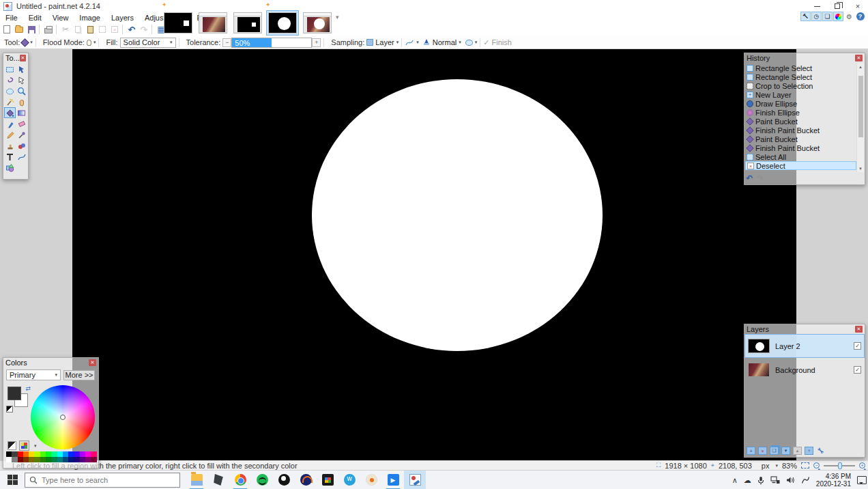 This screenshot has height=489, width=868. I want to click on taskbar-blue-circle-app, so click(349, 479).